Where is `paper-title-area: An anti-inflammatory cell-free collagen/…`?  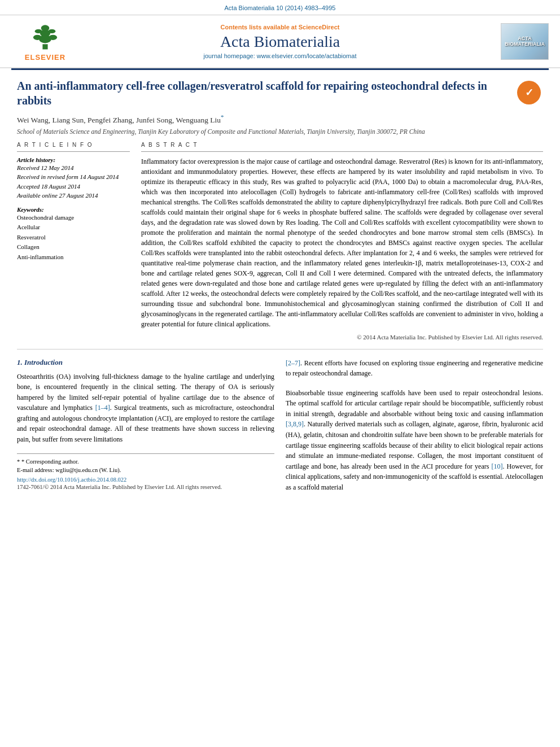
paper-title-area: An anti-inflammatory cell-free collagen/… is located at coordinates (280, 93).